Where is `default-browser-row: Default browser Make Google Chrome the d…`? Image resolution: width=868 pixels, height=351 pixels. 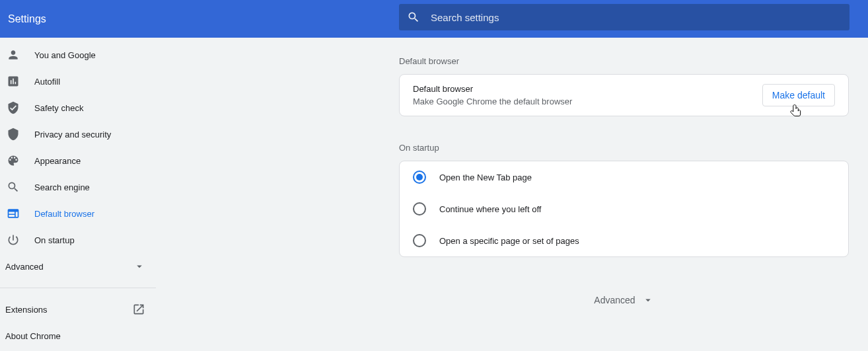
default-browser-row: Default browser Make Google Chrome the d… is located at coordinates (624, 95).